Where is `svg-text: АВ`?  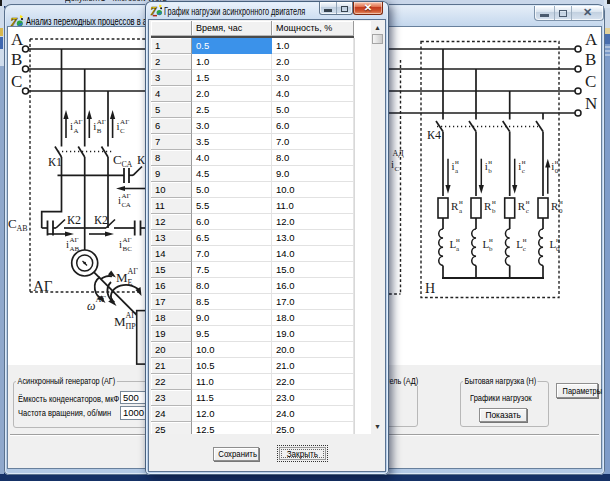
svg-text: АВ is located at coordinates (22, 228).